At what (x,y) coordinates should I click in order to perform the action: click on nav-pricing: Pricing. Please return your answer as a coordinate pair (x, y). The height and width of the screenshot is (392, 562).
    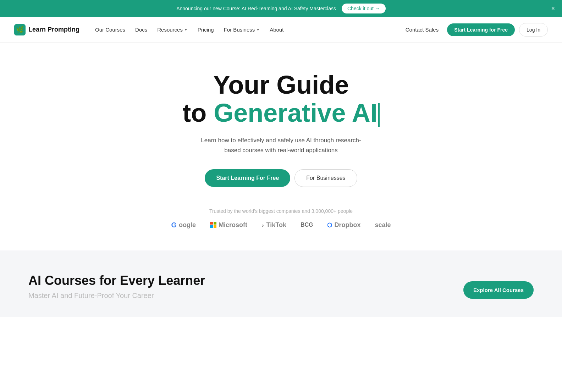
    Looking at the image, I should click on (206, 30).